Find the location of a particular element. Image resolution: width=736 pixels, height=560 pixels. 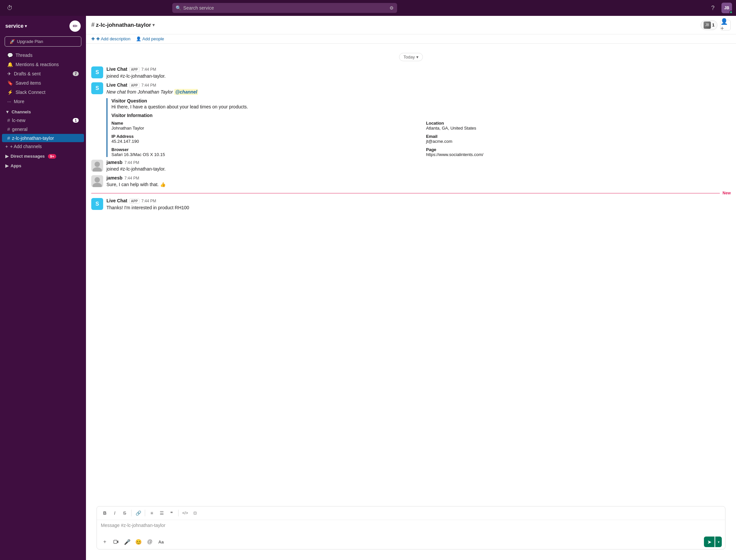

emoji-button: 😊 is located at coordinates (139, 542).